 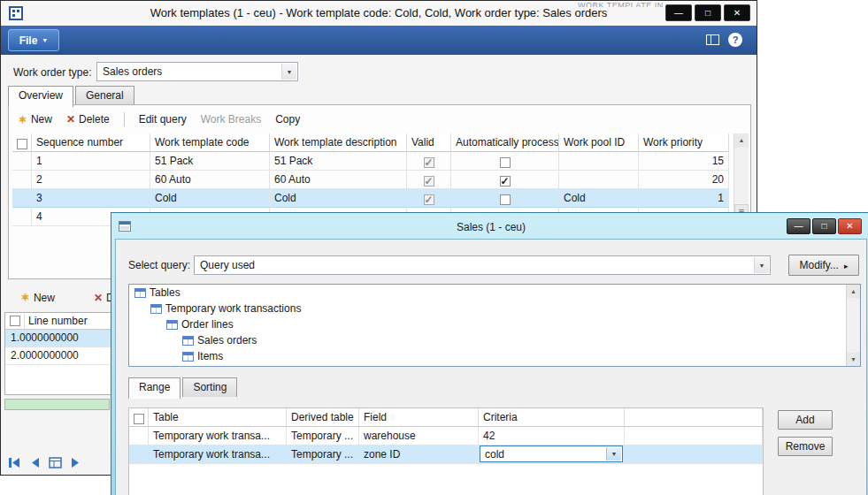 I want to click on column-header: Work template description, so click(x=338, y=143).